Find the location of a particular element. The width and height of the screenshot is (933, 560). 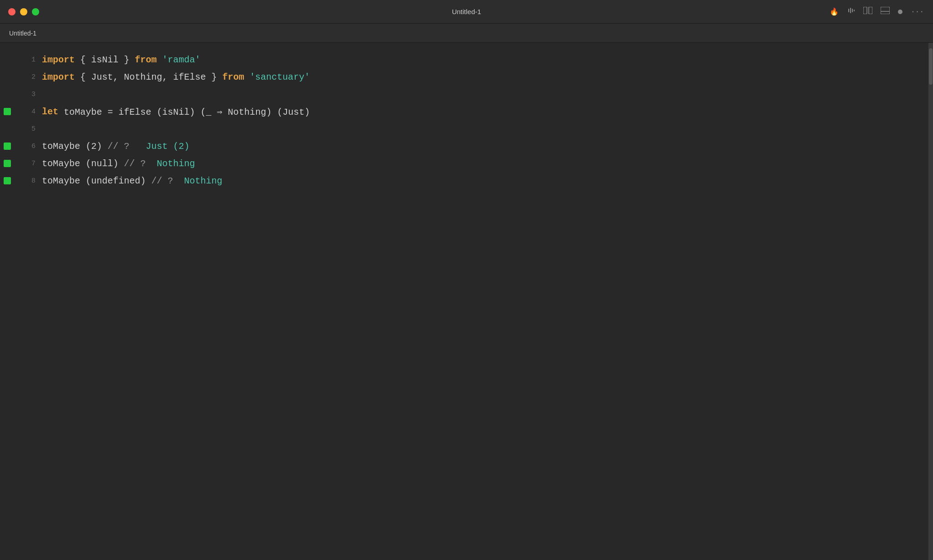

string-ramda: 'ramda' is located at coordinates (181, 60).